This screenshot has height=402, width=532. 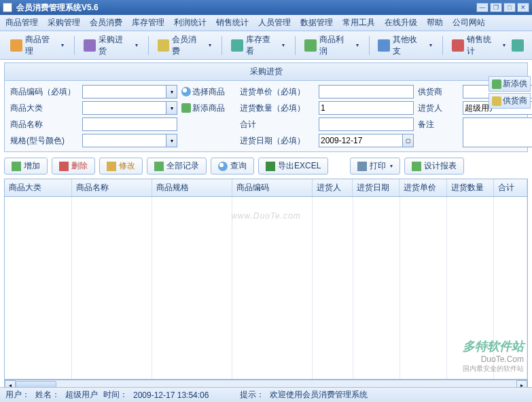 I want to click on tool-other: 其他收支▾, so click(x=405, y=45).